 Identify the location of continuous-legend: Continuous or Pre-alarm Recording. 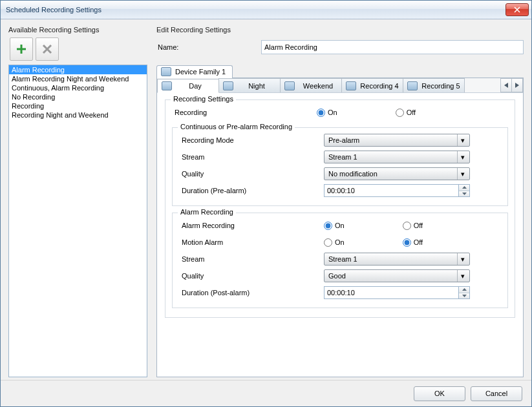
(237, 127).